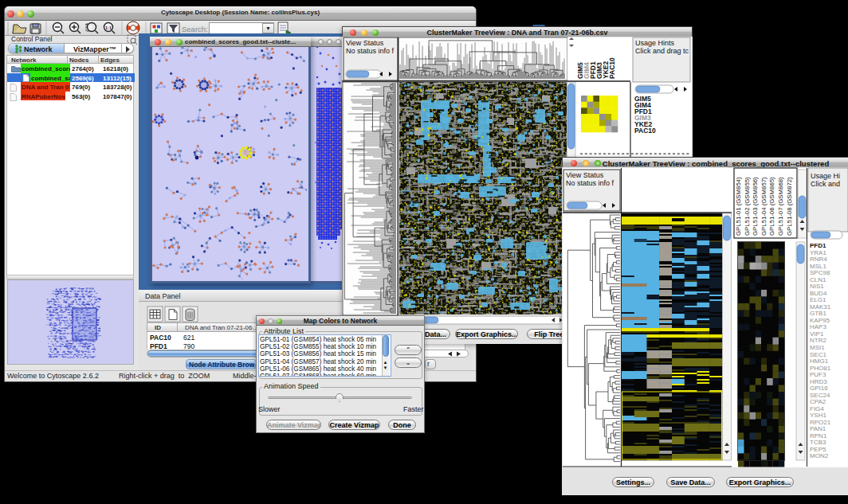  I want to click on svg-text: GPL51-06 (GSM865), so click(771, 206).